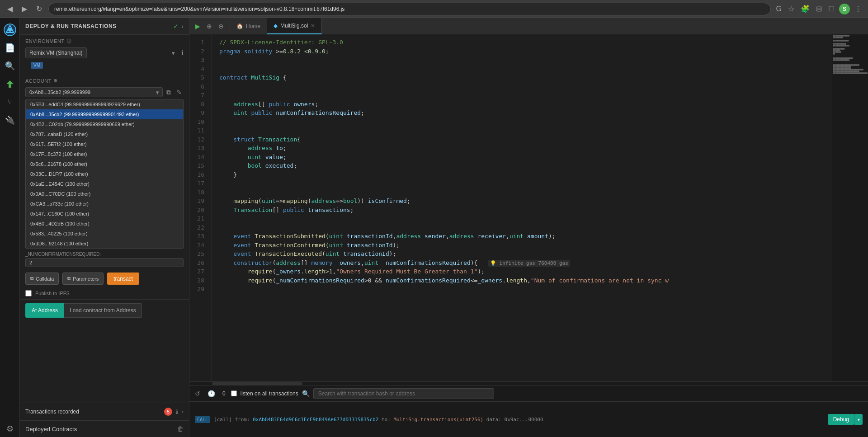  What do you see at coordinates (42, 278) in the screenshot?
I see `calldata-button: ⧉ Calldata` at bounding box center [42, 278].